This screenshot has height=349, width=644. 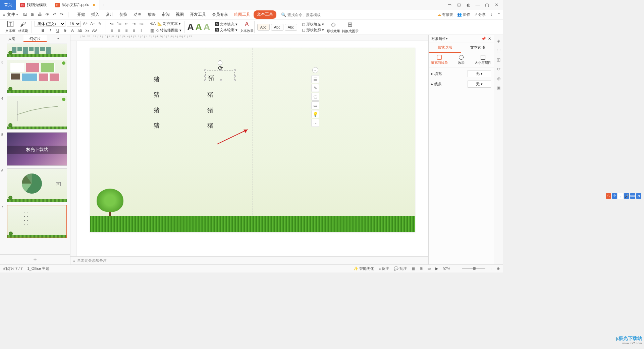 I want to click on idea-icon: 💡, so click(x=315, y=114).